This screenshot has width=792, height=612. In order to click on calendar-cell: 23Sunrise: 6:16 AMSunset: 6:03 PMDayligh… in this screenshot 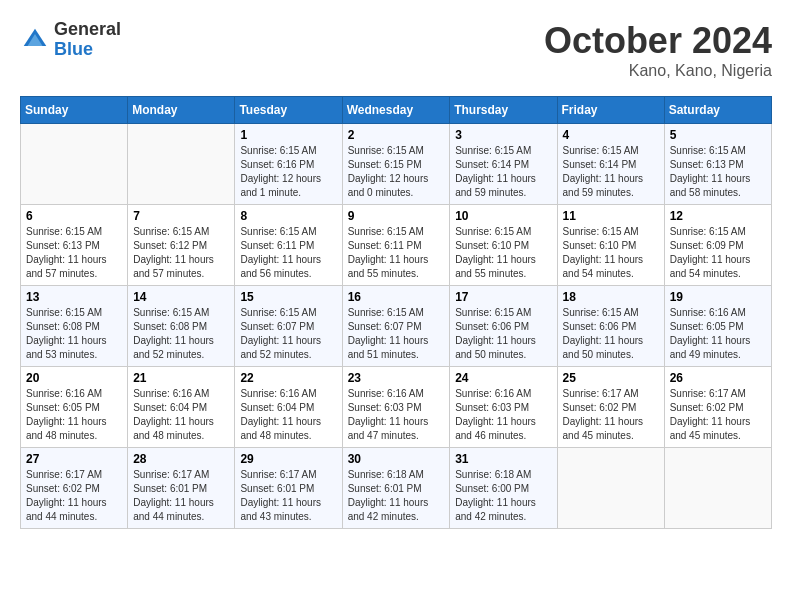, I will do `click(396, 408)`.